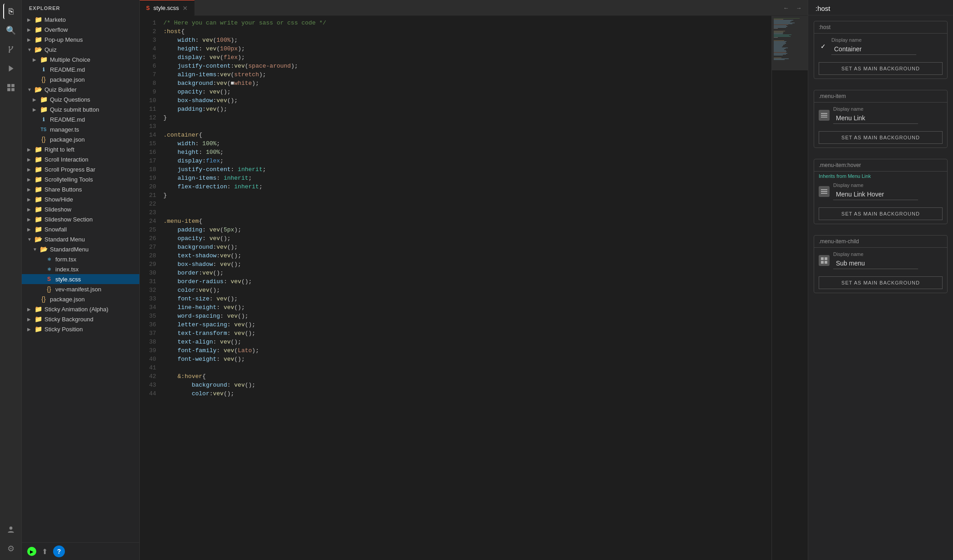  I want to click on display-name-input, so click(874, 49).